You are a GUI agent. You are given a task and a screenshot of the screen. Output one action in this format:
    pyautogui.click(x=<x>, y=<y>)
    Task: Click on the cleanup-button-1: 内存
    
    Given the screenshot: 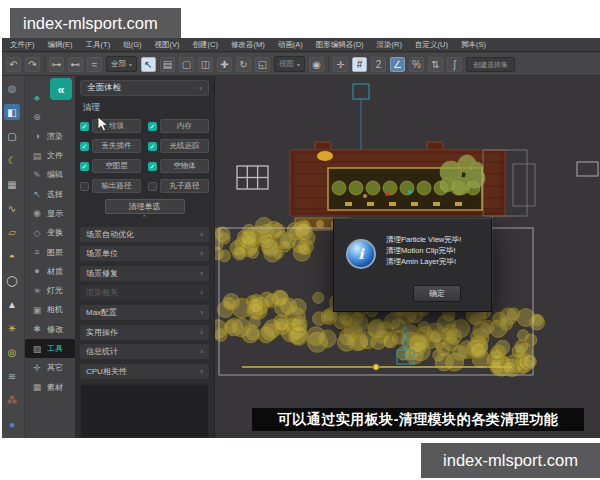 What is the action you would take?
    pyautogui.click(x=184, y=126)
    